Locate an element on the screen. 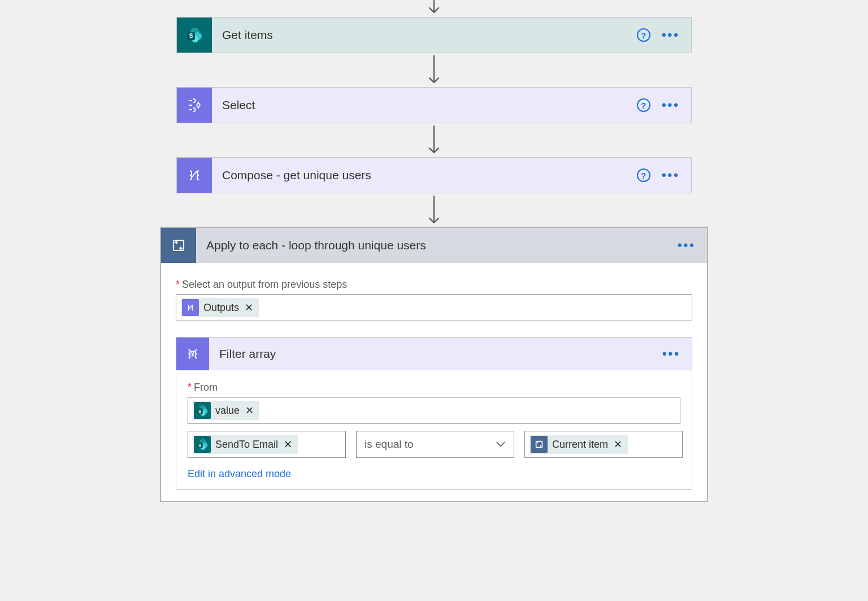 Image resolution: width=868 pixels, height=601 pixels. step-title: Filter array is located at coordinates (436, 354).